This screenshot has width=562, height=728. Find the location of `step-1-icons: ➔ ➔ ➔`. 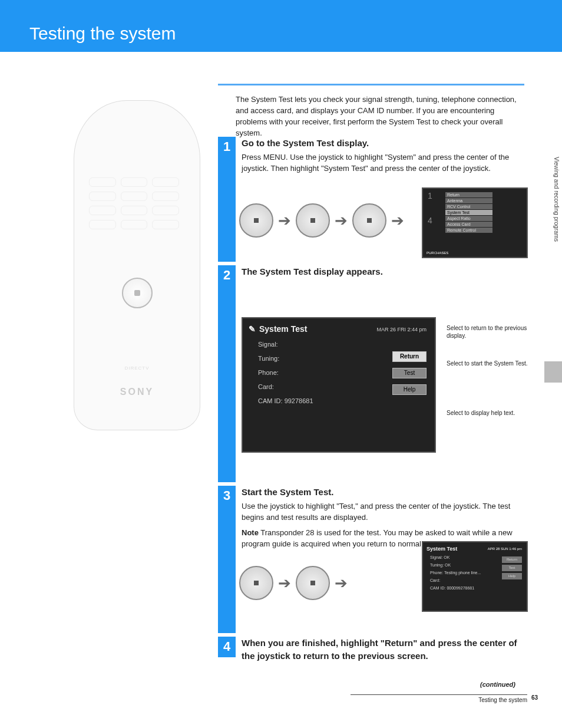

step-1-icons: ➔ ➔ ➔ is located at coordinates (324, 220).